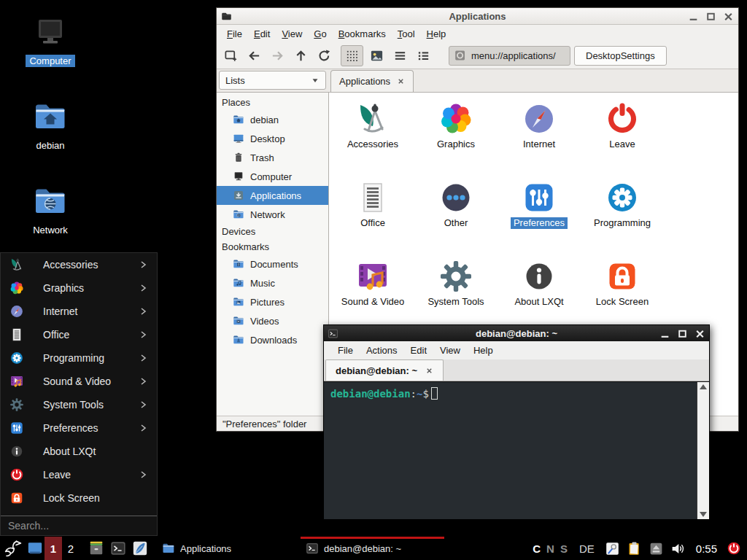 Image resolution: width=747 pixels, height=560 pixels. Describe the element at coordinates (273, 176) in the screenshot. I see `sidebar-item-computer: Computer` at that location.